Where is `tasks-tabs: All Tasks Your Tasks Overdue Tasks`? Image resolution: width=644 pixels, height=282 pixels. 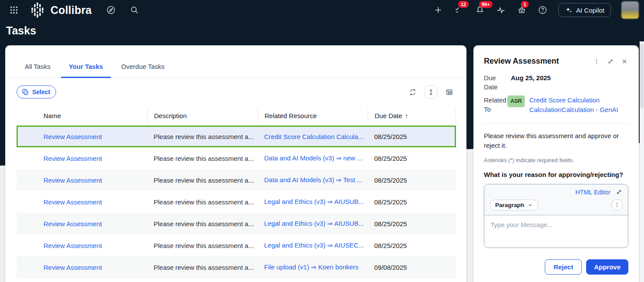
tasks-tabs: All Tasks Your Tasks Overdue Tasks is located at coordinates (236, 68).